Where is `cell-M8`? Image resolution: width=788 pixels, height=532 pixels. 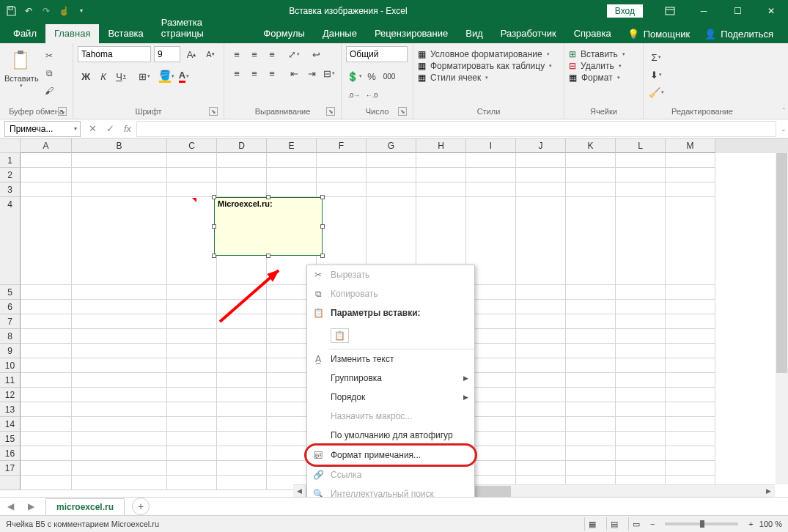
cell-M8 is located at coordinates (691, 336).